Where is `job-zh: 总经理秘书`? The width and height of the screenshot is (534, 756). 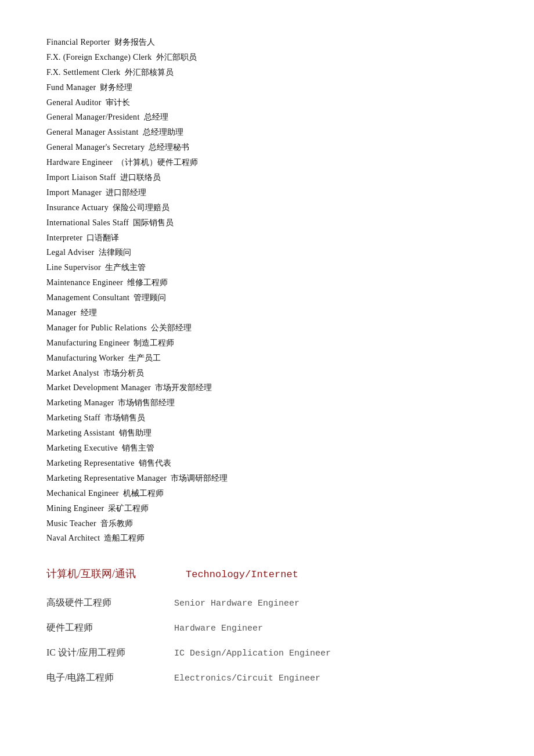
job-zh: 总经理秘书 is located at coordinates (169, 147).